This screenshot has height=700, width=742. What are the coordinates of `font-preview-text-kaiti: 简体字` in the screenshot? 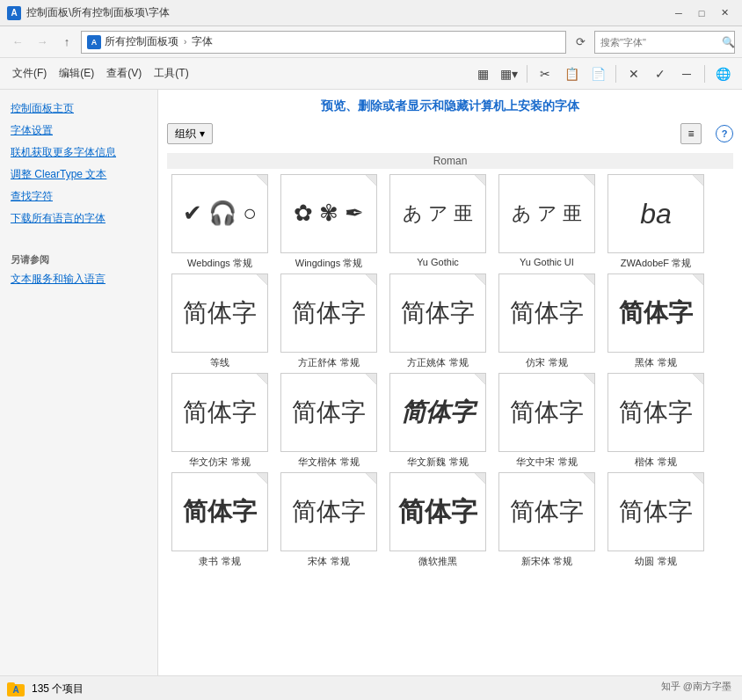 It's located at (656, 412).